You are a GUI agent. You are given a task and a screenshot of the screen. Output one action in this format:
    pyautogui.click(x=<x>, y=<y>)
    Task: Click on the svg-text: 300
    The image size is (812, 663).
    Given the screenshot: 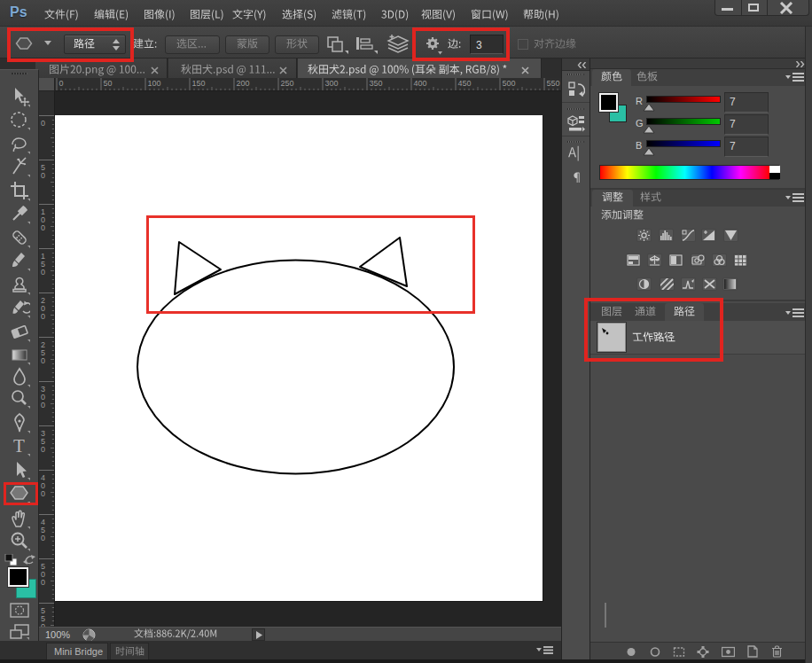 What is the action you would take?
    pyautogui.click(x=332, y=83)
    